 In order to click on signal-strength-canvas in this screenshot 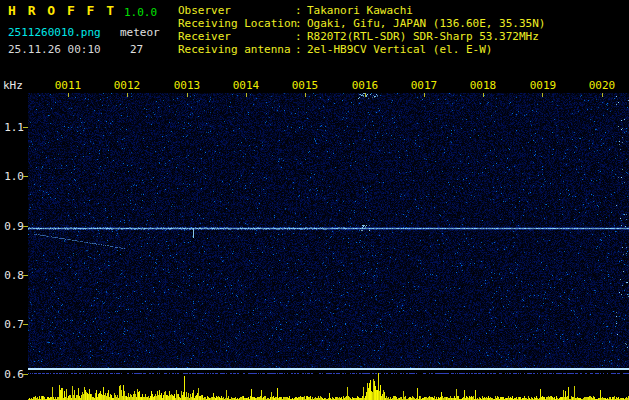, I will do `click(328, 385)`.